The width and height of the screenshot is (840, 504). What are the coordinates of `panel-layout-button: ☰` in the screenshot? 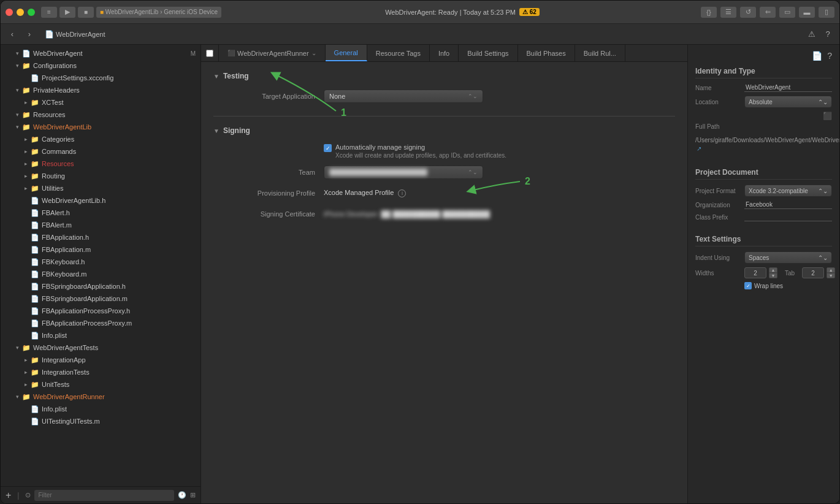 It's located at (728, 12).